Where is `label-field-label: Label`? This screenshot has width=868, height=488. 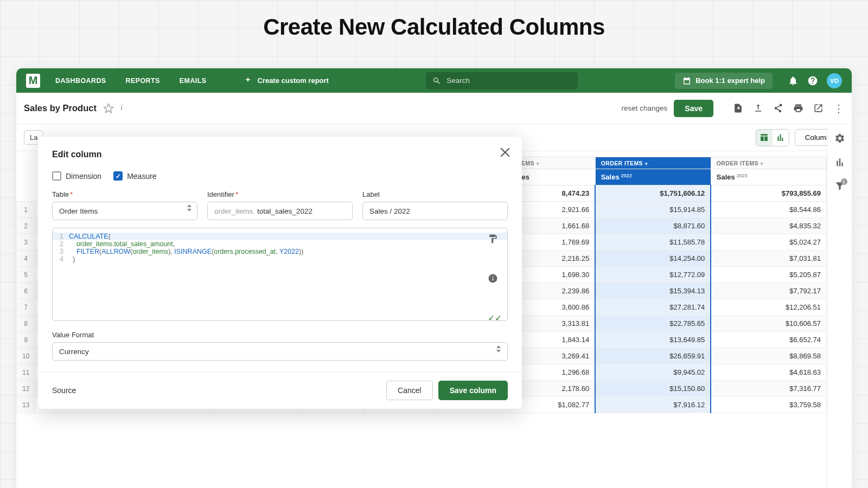 label-field-label: Label is located at coordinates (435, 194).